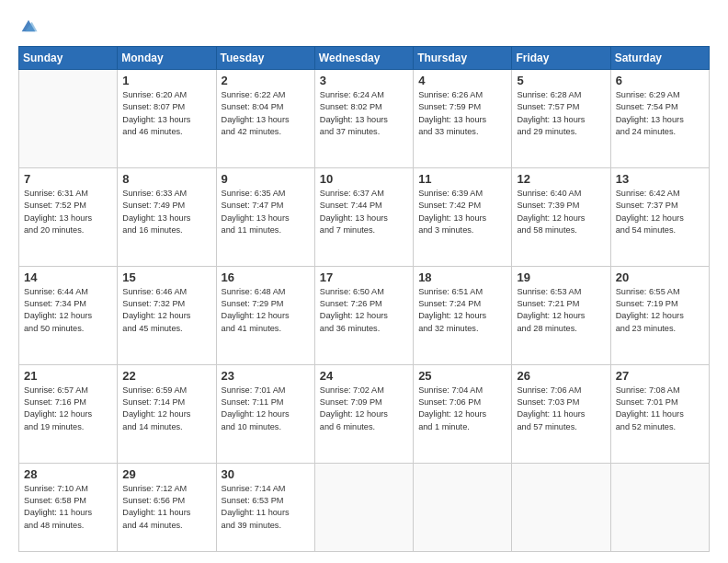  What do you see at coordinates (660, 114) in the screenshot?
I see `day-info: Sunrise: 6:29 AMSunset: 7:54 PMDaylight:…` at bounding box center [660, 114].